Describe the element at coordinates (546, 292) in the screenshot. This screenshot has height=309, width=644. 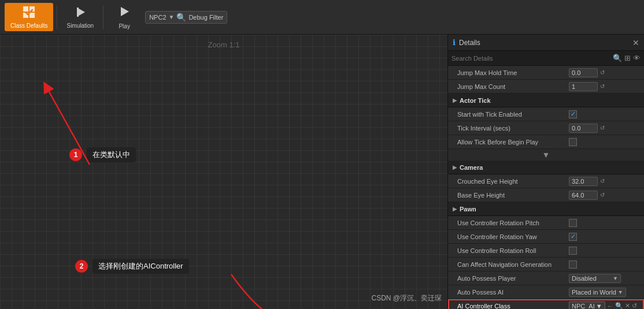
I see `prop-row-auto-possess-ai: Auto Possess AI Placed in World ▼` at that location.